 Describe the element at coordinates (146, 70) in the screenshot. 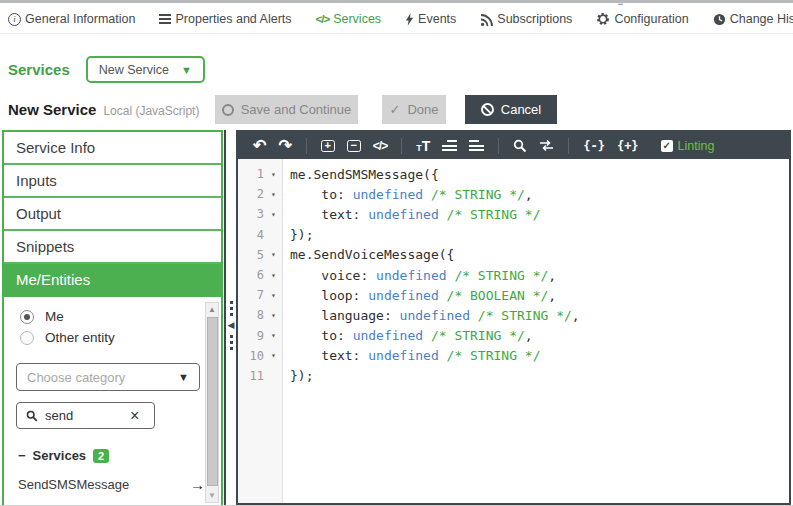

I see `service-selector-dropdown: New Service ▼` at that location.